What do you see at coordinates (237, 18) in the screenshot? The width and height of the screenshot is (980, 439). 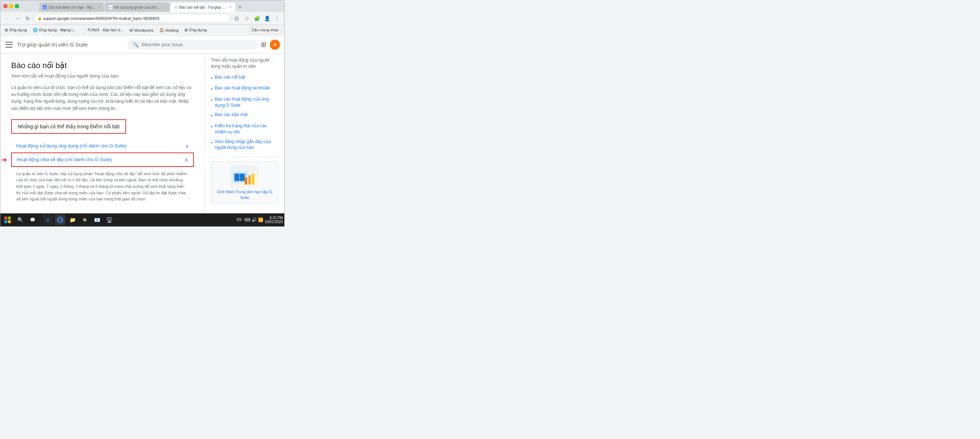 I see `cast-icon: ⊡` at bounding box center [237, 18].